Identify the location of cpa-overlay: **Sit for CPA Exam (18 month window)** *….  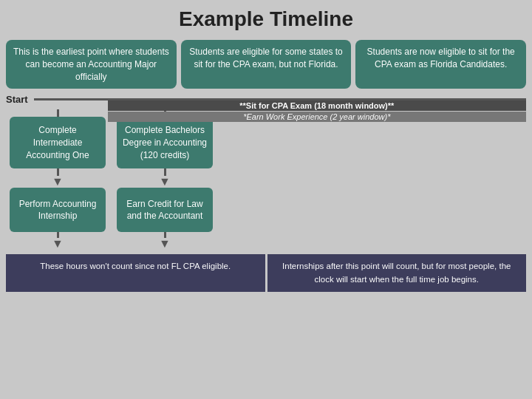
(280, 111).